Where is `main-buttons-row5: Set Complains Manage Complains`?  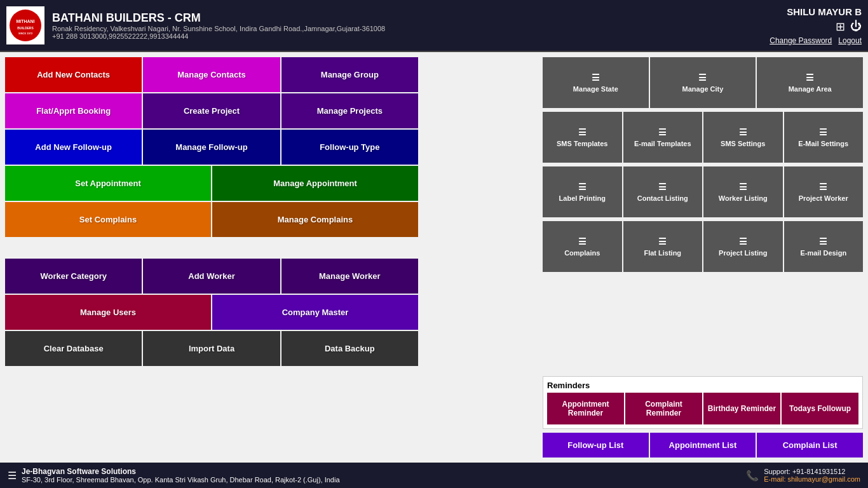
main-buttons-row5: Set Complains Manage Complains is located at coordinates (212, 220).